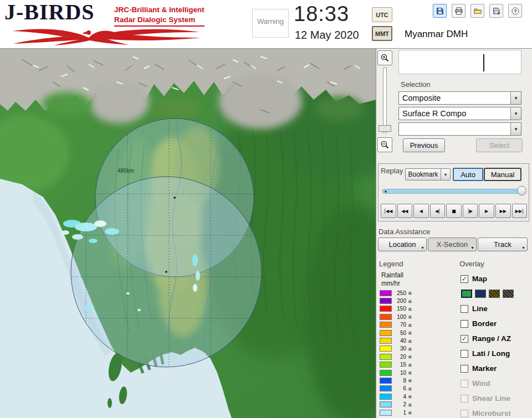 The width and height of the screenshot is (532, 418). What do you see at coordinates (400, 341) in the screenshot?
I see `legend-value: 40` at bounding box center [400, 341].